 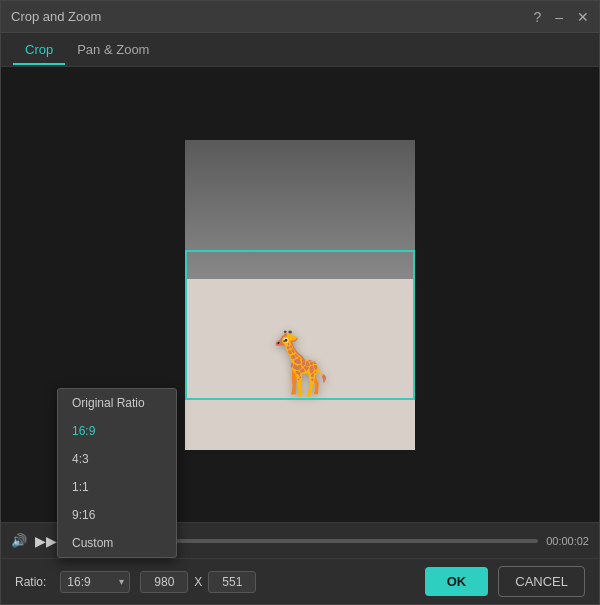 I want to click on close-button: ✕, so click(x=583, y=17).